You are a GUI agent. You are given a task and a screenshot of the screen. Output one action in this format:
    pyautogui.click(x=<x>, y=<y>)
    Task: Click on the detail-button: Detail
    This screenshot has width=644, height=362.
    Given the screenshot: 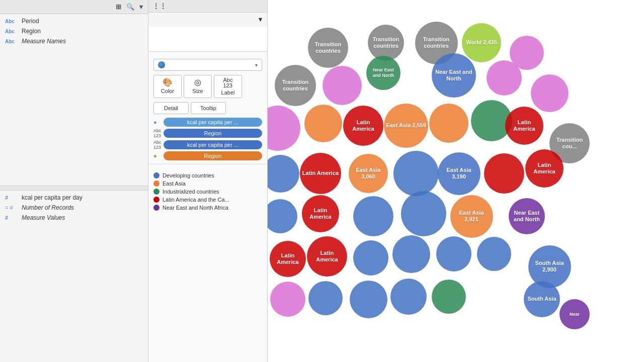 What is the action you would take?
    pyautogui.click(x=171, y=108)
    